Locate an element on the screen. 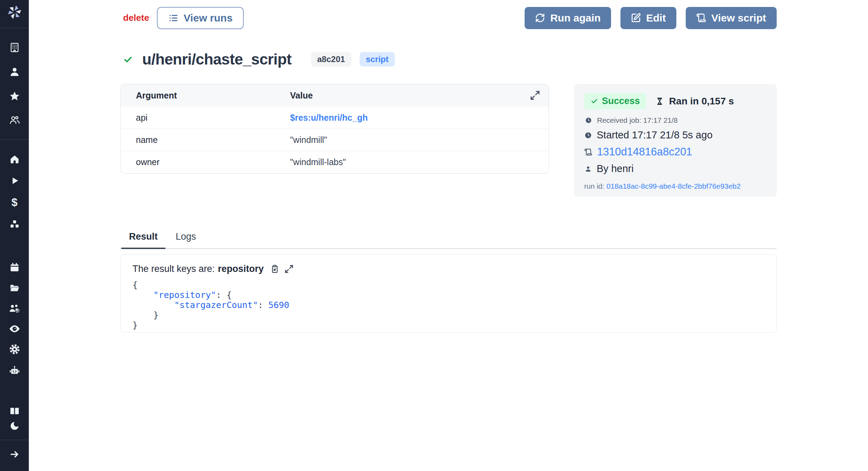 The width and height of the screenshot is (868, 471). author-text: By henri is located at coordinates (615, 169).